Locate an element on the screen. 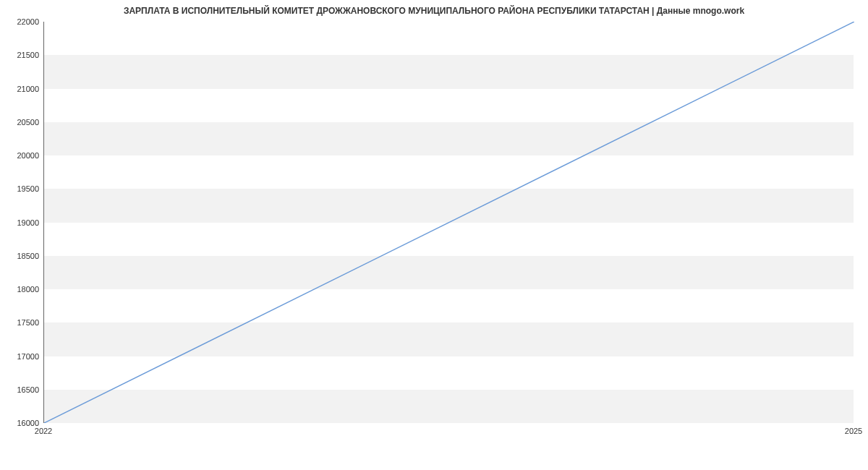  y-tick-label: 17000 is located at coordinates (27, 356).